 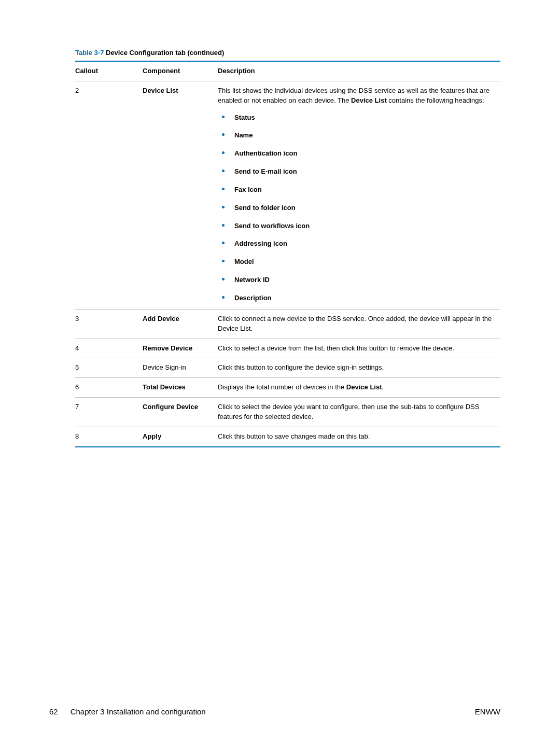 What do you see at coordinates (357, 153) in the screenshot?
I see `list-item: Authentication icon` at bounding box center [357, 153].